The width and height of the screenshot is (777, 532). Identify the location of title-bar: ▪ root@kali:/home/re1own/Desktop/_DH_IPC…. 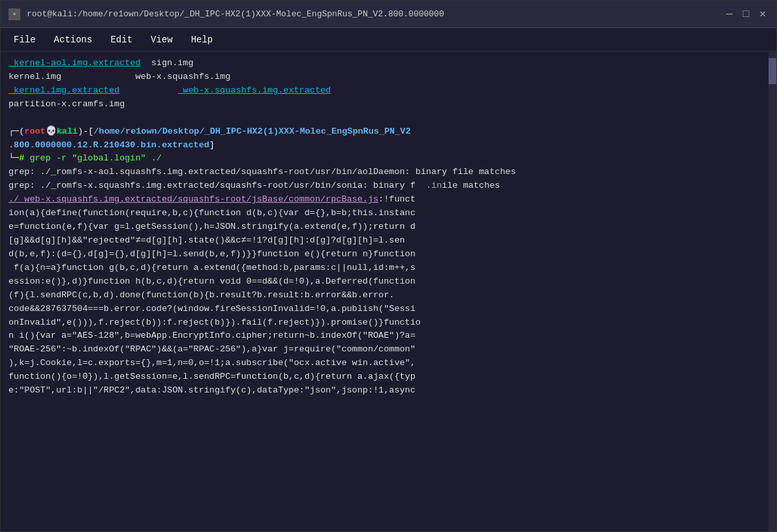
(389, 14).